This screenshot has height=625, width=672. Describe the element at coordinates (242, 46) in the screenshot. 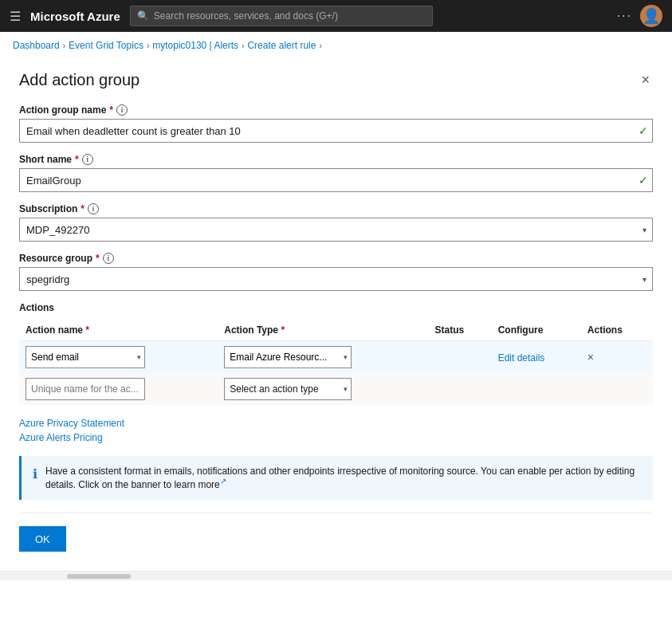

I see `breadcrumb-sep-3: ›` at that location.